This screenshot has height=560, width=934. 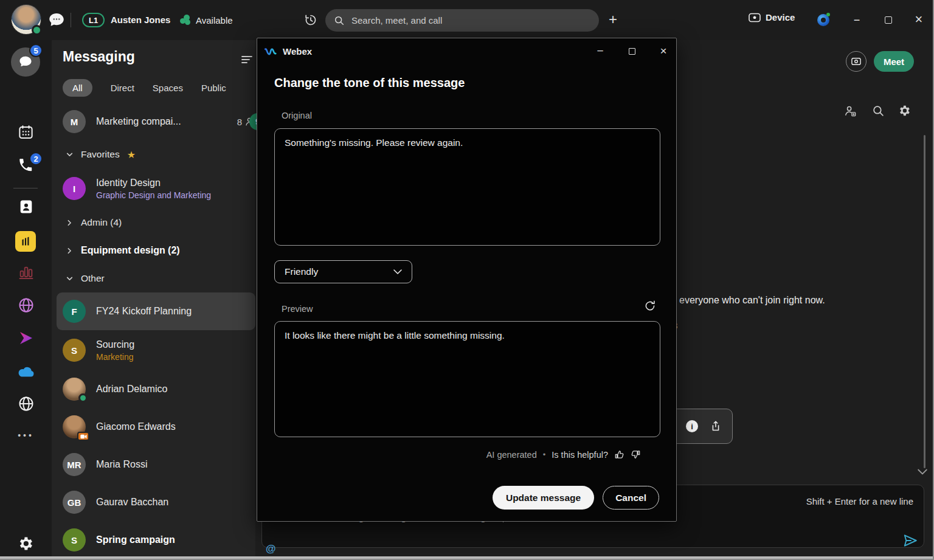 What do you see at coordinates (905, 111) in the screenshot?
I see `space-settings-icon` at bounding box center [905, 111].